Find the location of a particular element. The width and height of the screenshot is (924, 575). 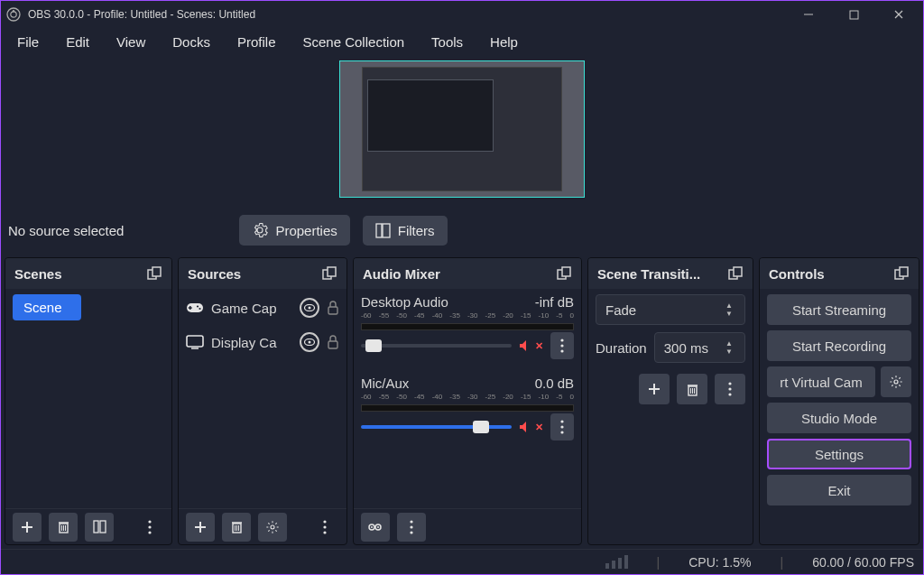

audio-meter is located at coordinates (467, 327).